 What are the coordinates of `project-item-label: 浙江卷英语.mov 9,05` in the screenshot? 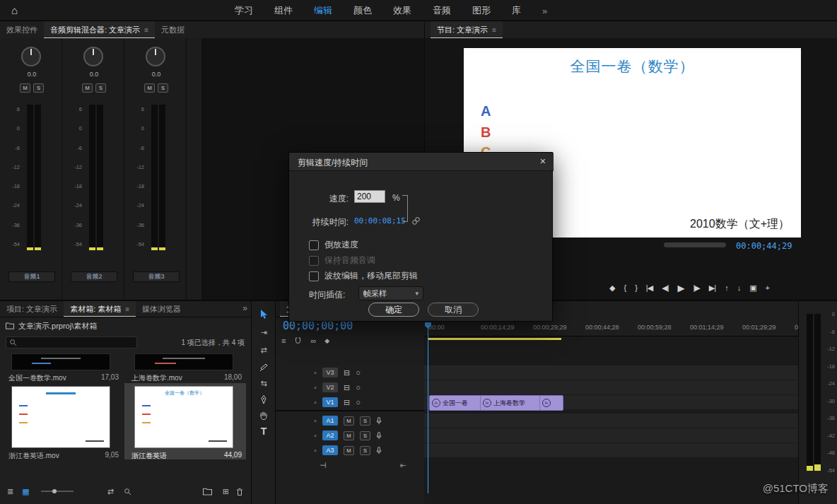 It's located at (64, 456).